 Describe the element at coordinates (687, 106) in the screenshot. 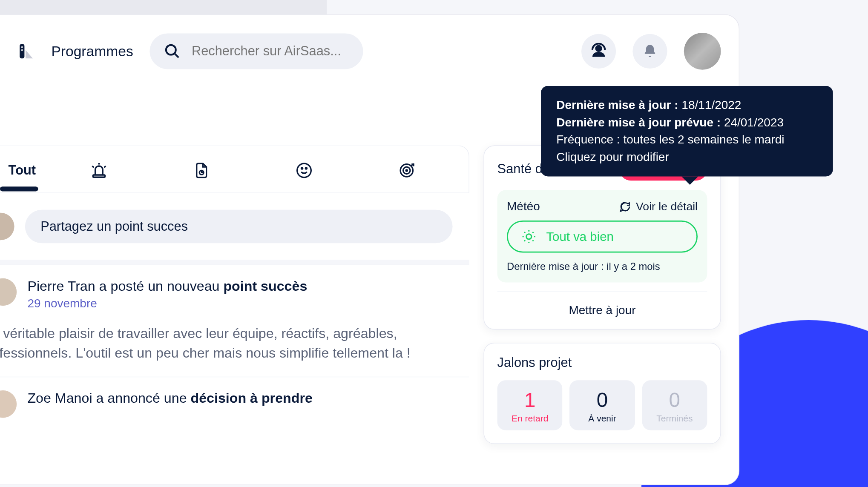

I see `tooltip-line: Dernière mise à jour : 18/11/2022` at that location.